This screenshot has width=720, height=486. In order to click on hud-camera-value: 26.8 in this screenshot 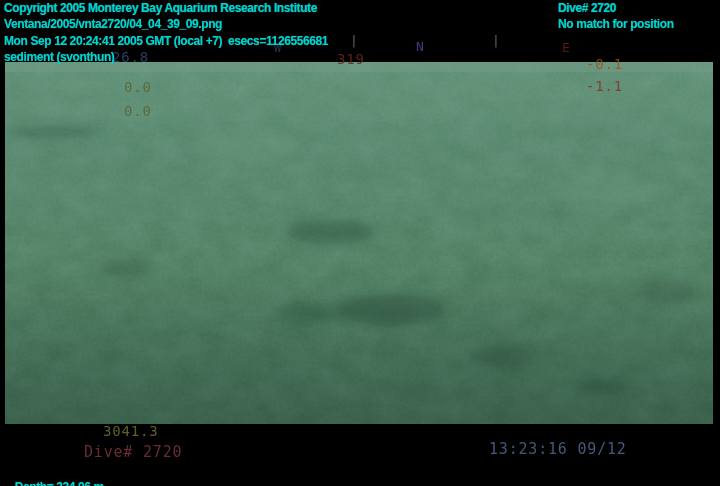, I will do `click(130, 57)`.